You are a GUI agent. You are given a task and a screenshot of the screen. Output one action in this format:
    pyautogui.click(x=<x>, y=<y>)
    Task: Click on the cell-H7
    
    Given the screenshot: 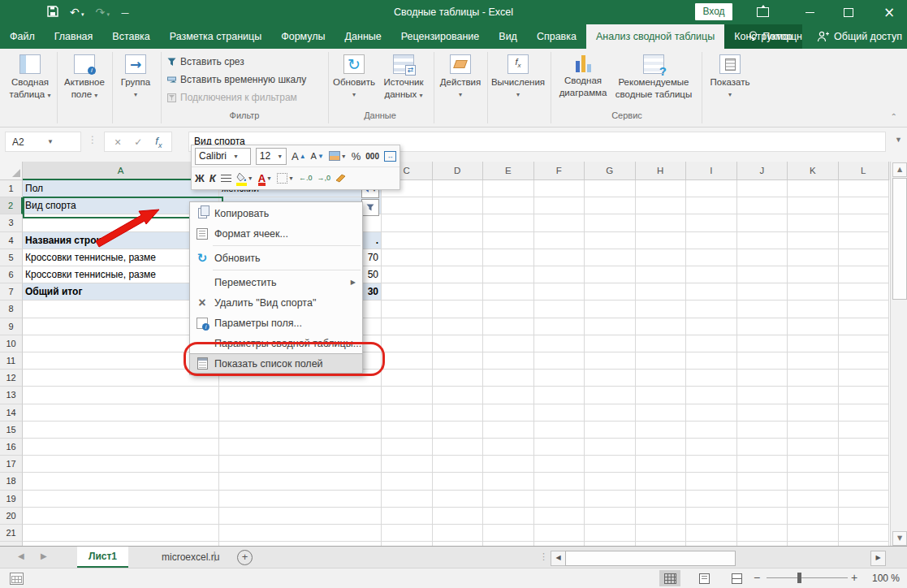 What is the action you would take?
    pyautogui.click(x=661, y=292)
    